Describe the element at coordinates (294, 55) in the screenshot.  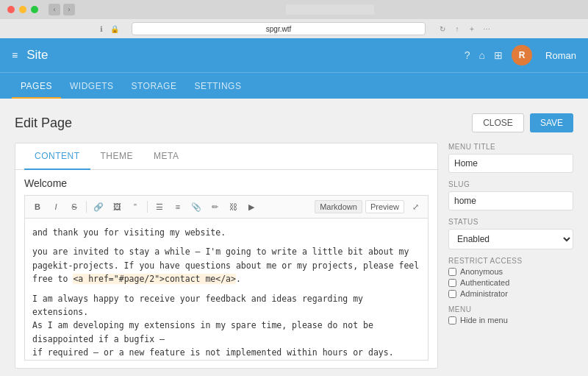
I see `top-nav: ≡ Site ? ⌂ ⊞ R Roman` at that location.